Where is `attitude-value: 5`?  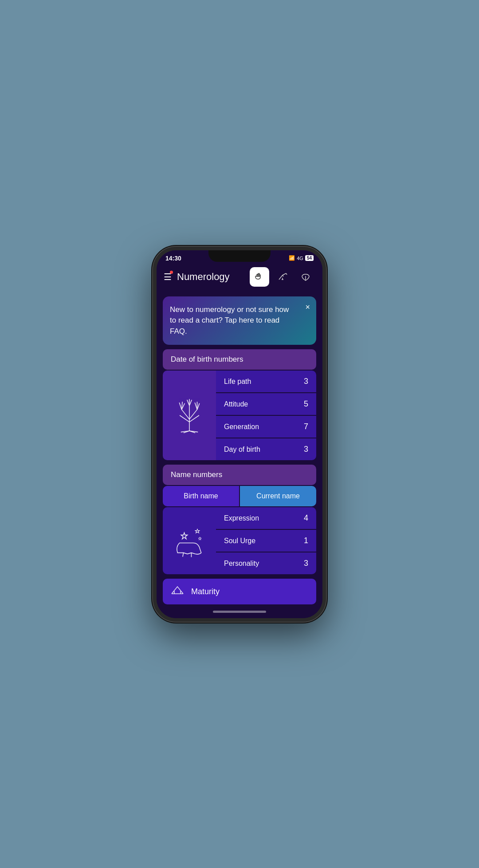
attitude-value: 5 is located at coordinates (306, 404).